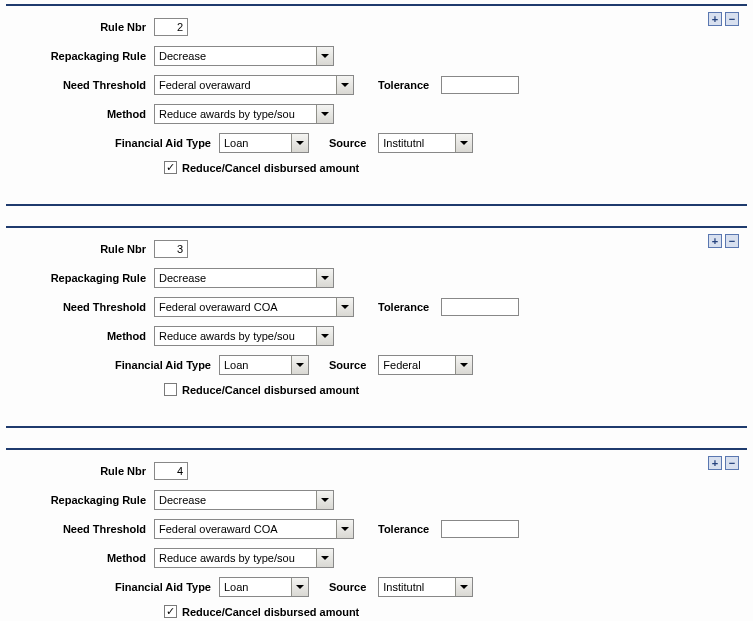 The image size is (753, 621). Describe the element at coordinates (426, 365) in the screenshot. I see `source-select: Federal` at that location.